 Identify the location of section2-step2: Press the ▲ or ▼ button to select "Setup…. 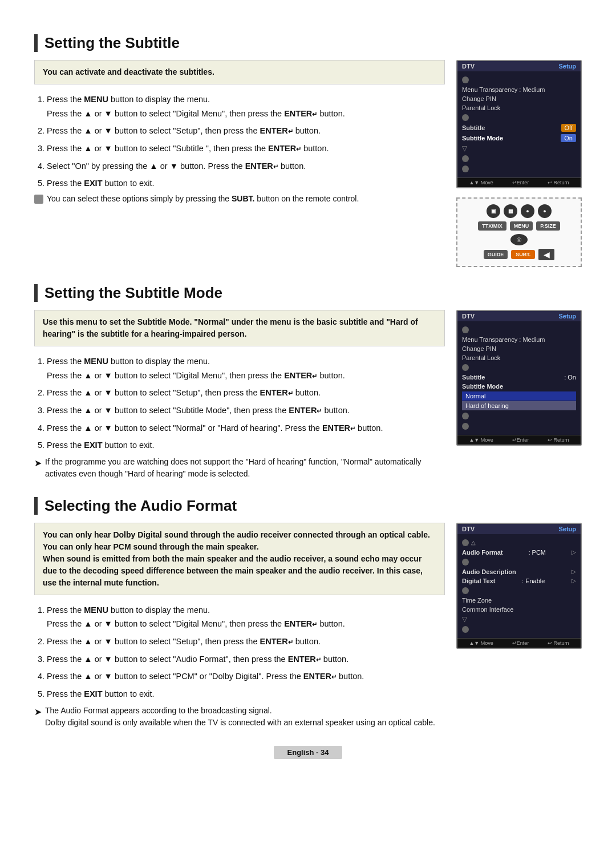
(246, 393).